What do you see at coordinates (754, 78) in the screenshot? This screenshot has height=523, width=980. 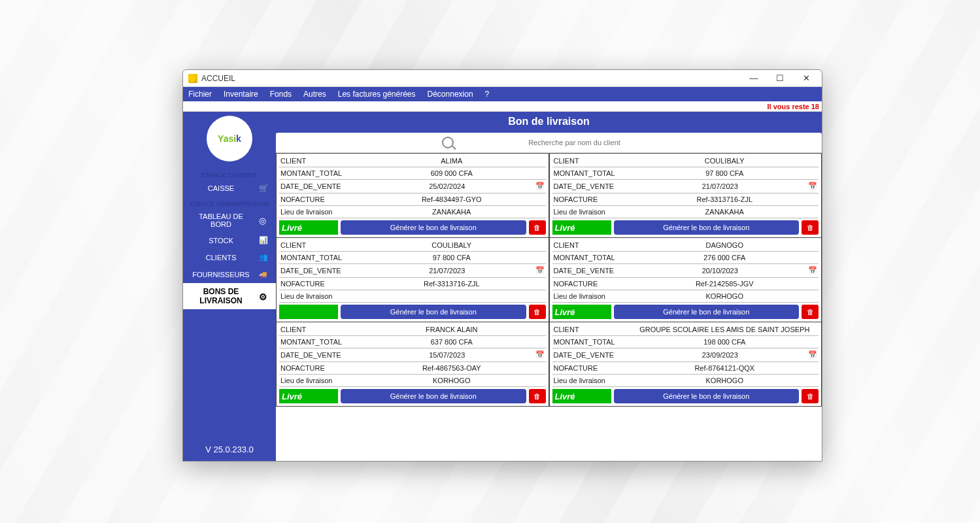 I see `minimize-button: —` at bounding box center [754, 78].